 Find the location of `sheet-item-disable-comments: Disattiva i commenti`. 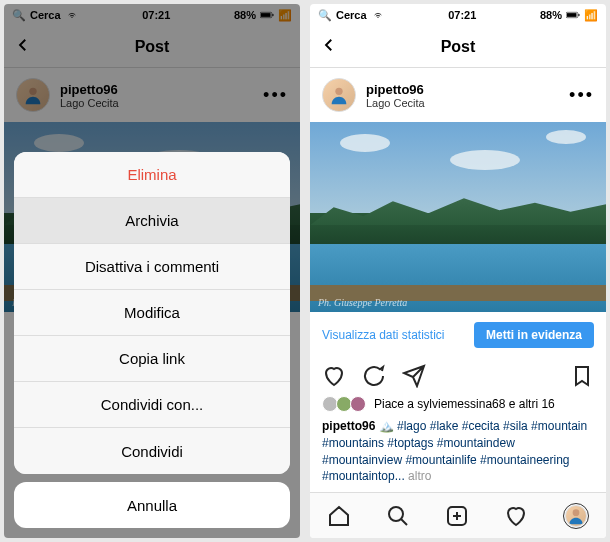

sheet-item-disable-comments: Disattiva i commenti is located at coordinates (152, 267).